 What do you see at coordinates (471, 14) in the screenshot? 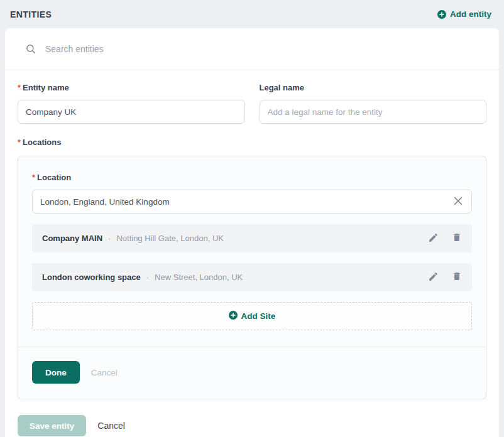
I see `add-entity-label: Add entity` at bounding box center [471, 14].